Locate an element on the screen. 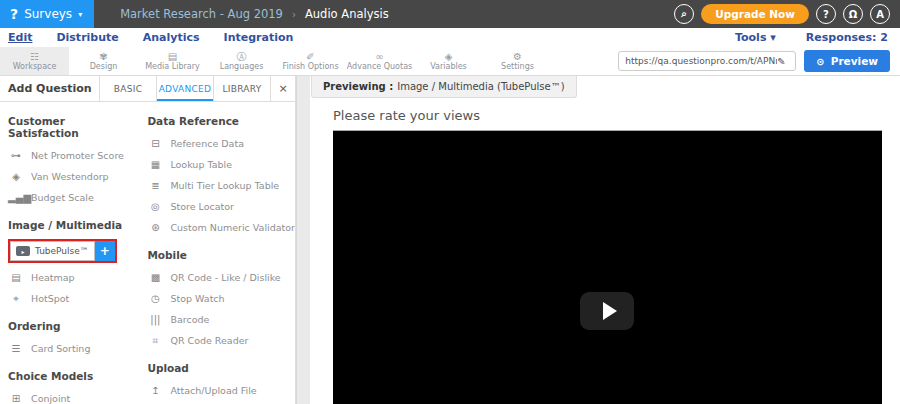  play-icon is located at coordinates (610, 311).